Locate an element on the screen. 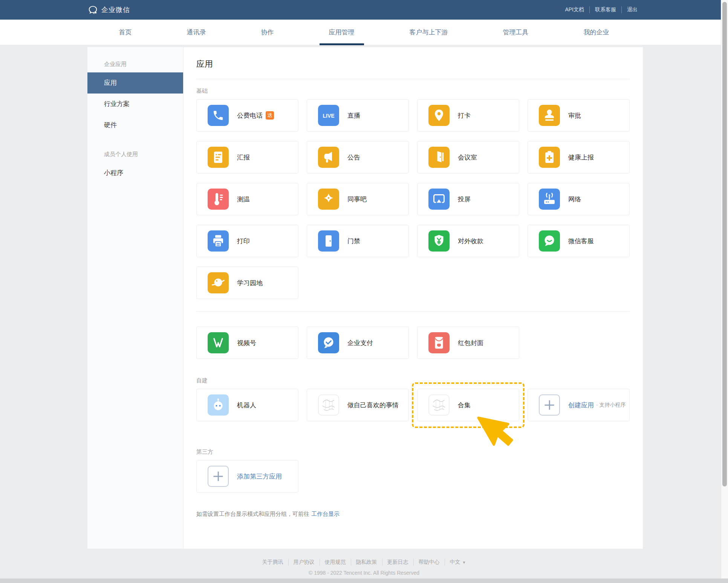  topbar-links: API文档 联系客服 退出 is located at coordinates (601, 10).